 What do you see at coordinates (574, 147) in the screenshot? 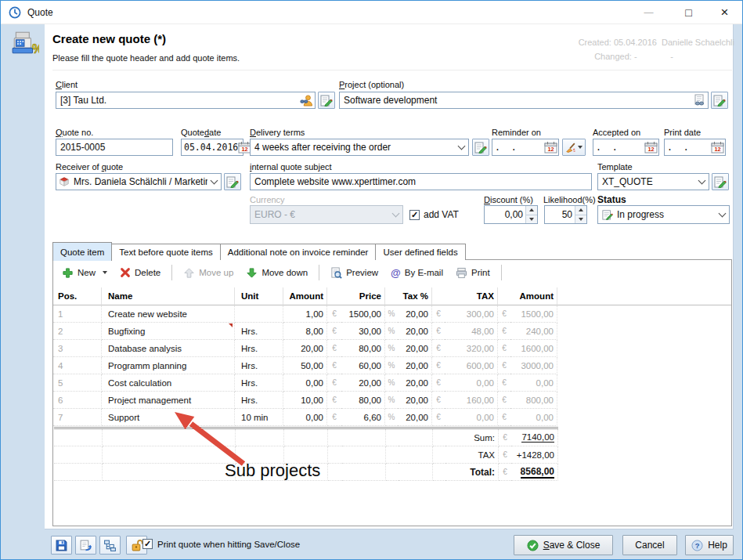
I see `clear-reminder-button` at bounding box center [574, 147].